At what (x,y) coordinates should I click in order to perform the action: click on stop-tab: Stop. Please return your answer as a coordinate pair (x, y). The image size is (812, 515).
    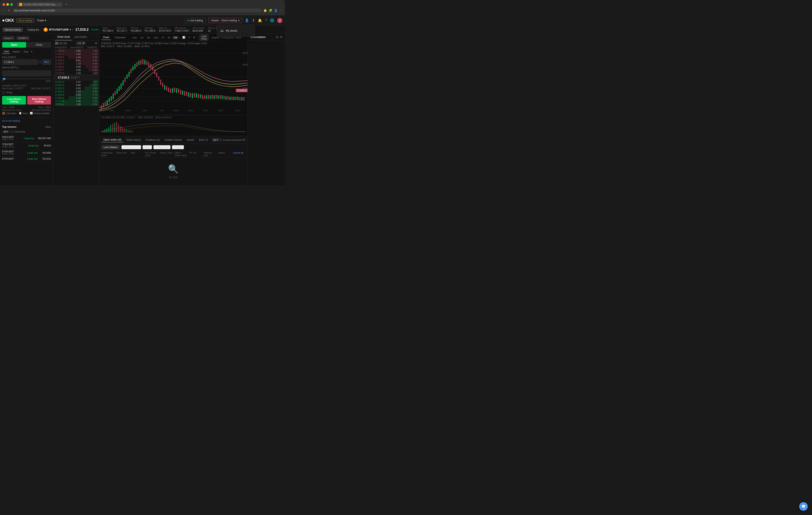
    Looking at the image, I should click on (26, 52).